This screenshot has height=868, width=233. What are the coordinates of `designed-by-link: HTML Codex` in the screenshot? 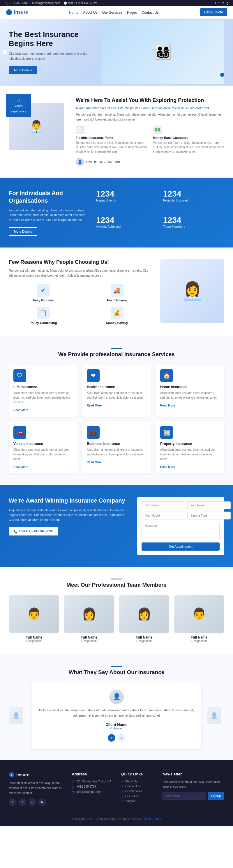 It's located at (152, 819).